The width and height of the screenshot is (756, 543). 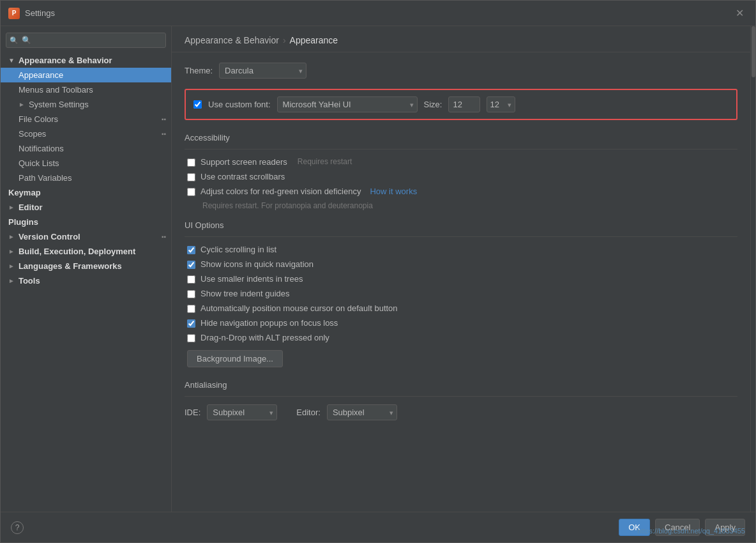 I want to click on sidebar-item-quick-lists: Quick Lists, so click(x=86, y=164).